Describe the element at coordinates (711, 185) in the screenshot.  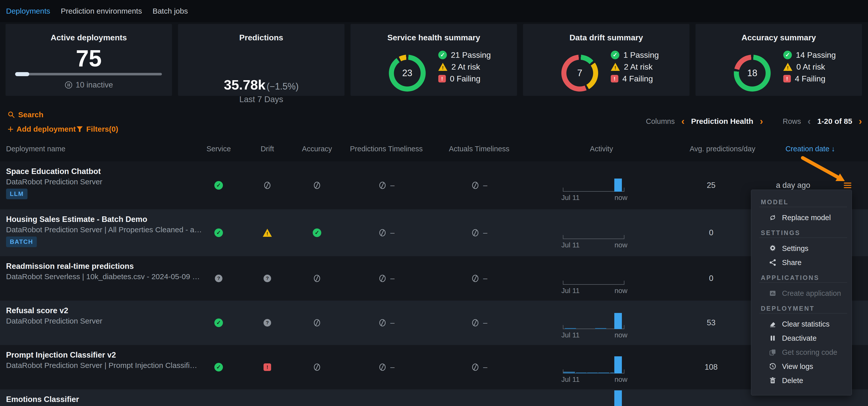
I see `avg-predictions-value: 25` at that location.